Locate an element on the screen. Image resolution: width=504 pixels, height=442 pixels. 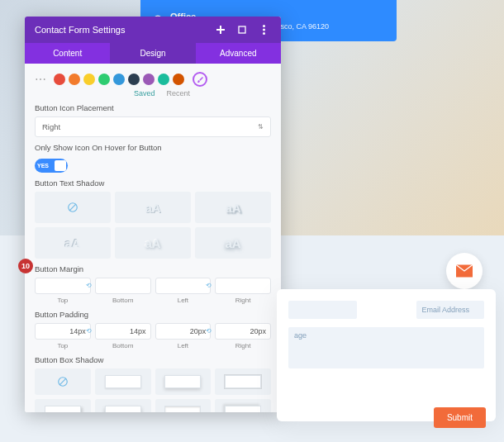
email-field: Email Address is located at coordinates (451, 310).